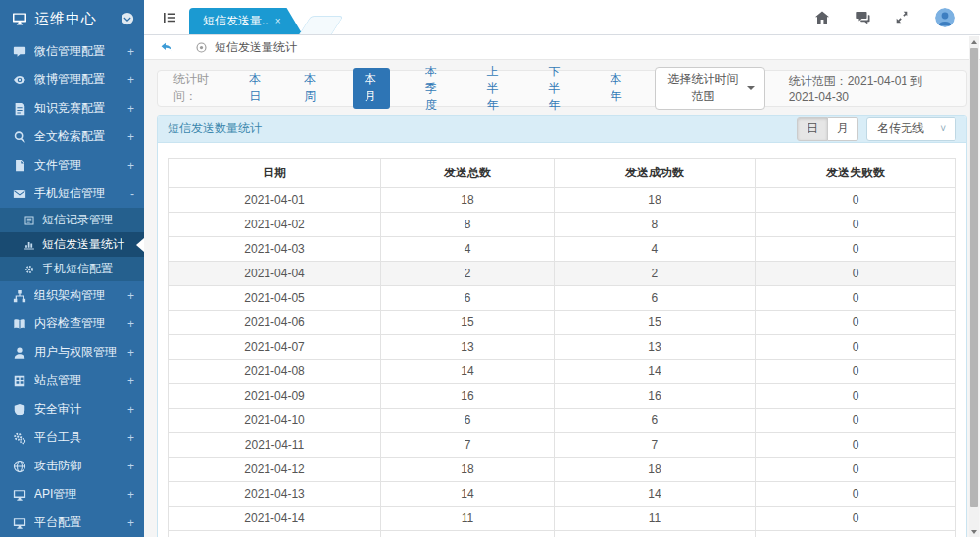 The height and width of the screenshot is (537, 980). Describe the element at coordinates (274, 249) in the screenshot. I see `table-cell: 2021-04-03` at that location.